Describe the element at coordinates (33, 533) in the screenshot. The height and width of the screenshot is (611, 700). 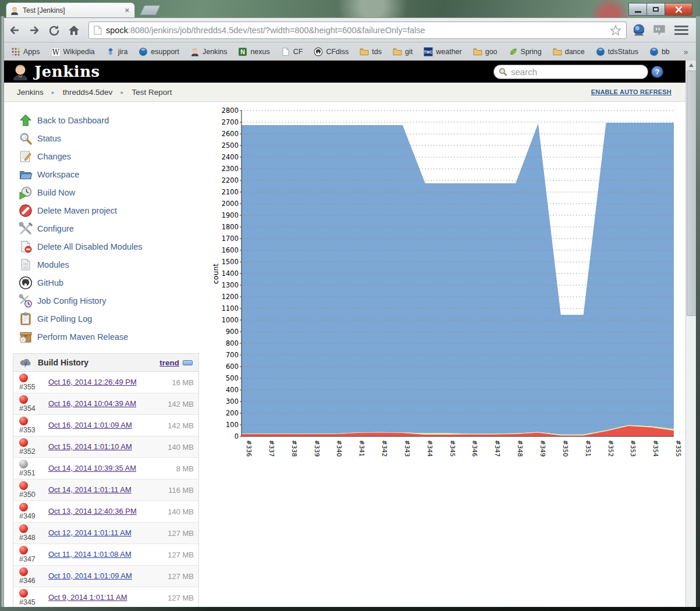
I see `build-status: #348` at that location.